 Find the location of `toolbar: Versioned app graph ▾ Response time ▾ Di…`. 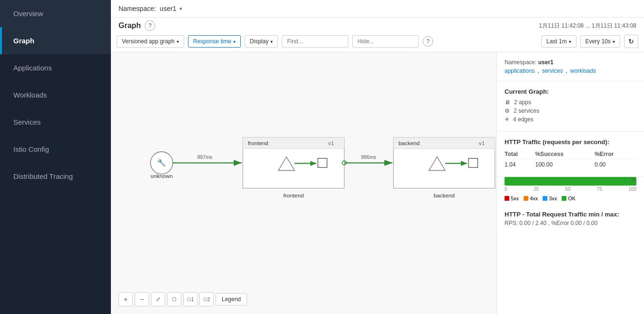

toolbar: Versioned app graph ▾ Response time ▾ Di… is located at coordinates (377, 42).